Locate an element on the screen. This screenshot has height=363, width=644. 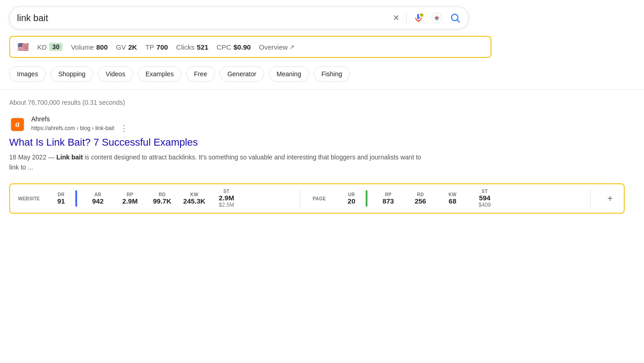
clicks-metric: Clicks 521 is located at coordinates (192, 47).